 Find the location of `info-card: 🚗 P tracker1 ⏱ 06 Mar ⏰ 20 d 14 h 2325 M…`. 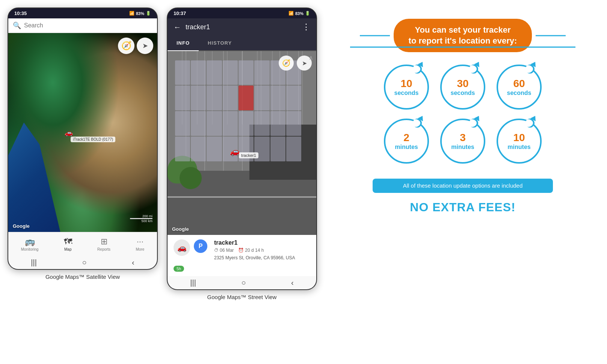

info-card: 🚗 P tracker1 ⏱ 06 Mar ⏰ 20 d 14 h 2325 M… is located at coordinates (242, 256).